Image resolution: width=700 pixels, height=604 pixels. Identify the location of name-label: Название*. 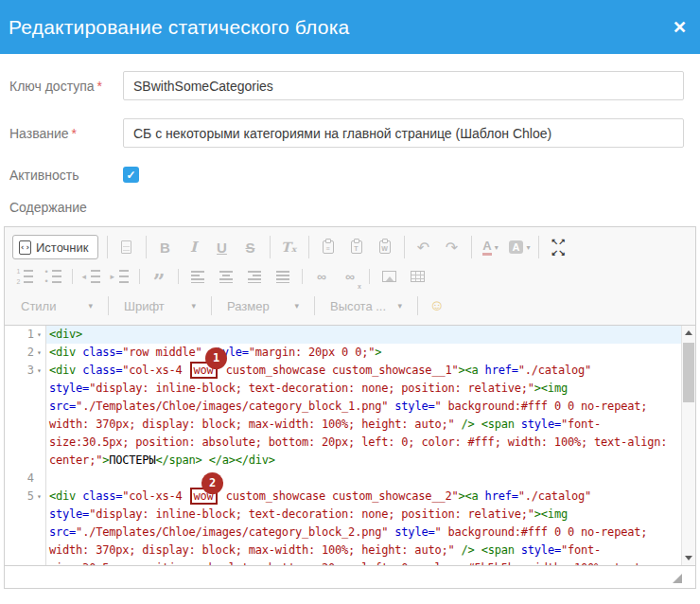
(66, 133).